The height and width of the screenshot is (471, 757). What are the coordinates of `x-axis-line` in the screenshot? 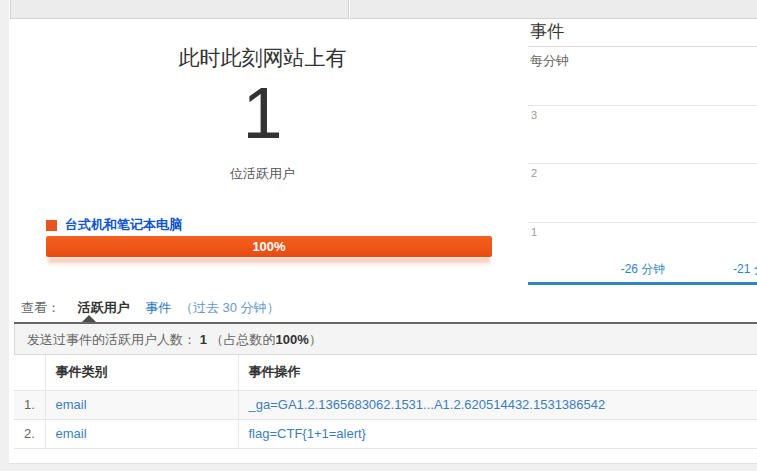 It's located at (642, 284).